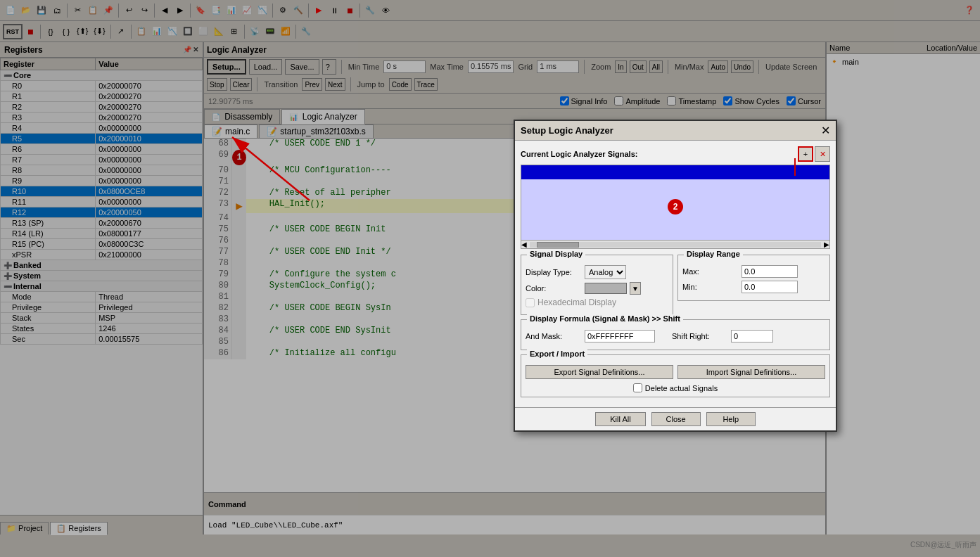 The height and width of the screenshot is (557, 980). Describe the element at coordinates (605, 319) in the screenshot. I see `formula-title: Display Formula (Signal & Mask) >> Shift` at that location.